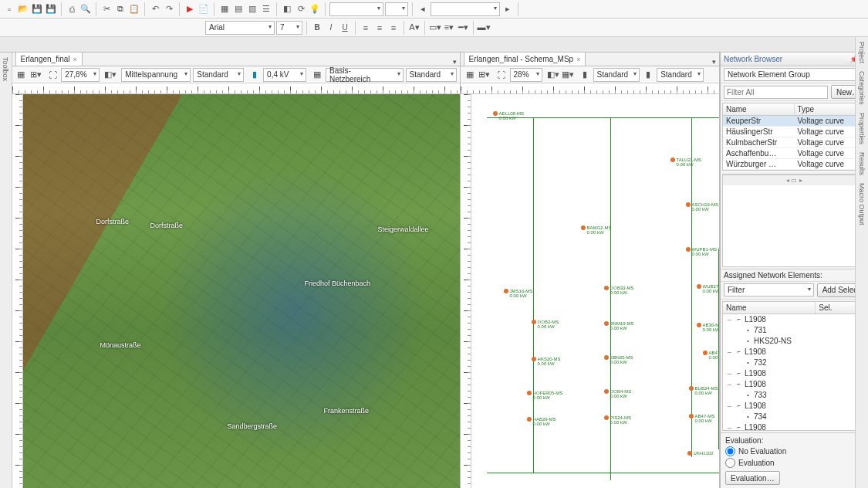  What do you see at coordinates (106, 9) in the screenshot?
I see `cut-icon: ✂` at bounding box center [106, 9].